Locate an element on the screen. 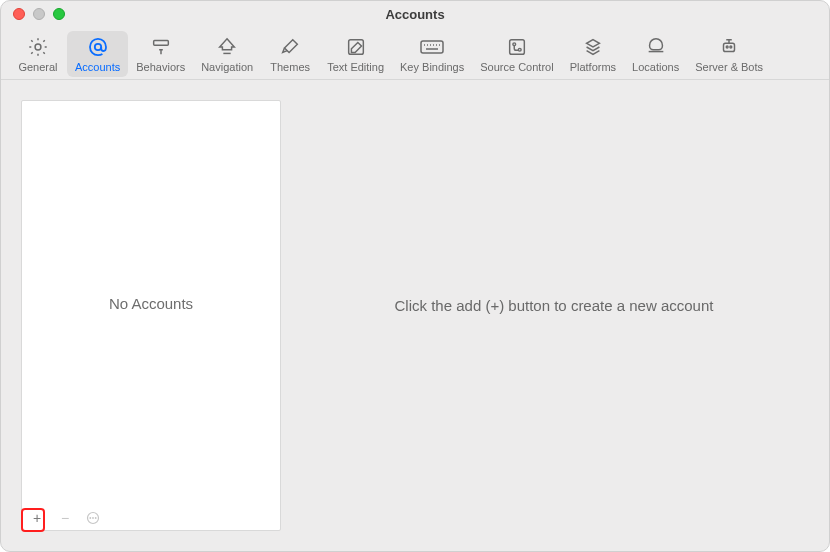  tab-label: Themes is located at coordinates (290, 67).